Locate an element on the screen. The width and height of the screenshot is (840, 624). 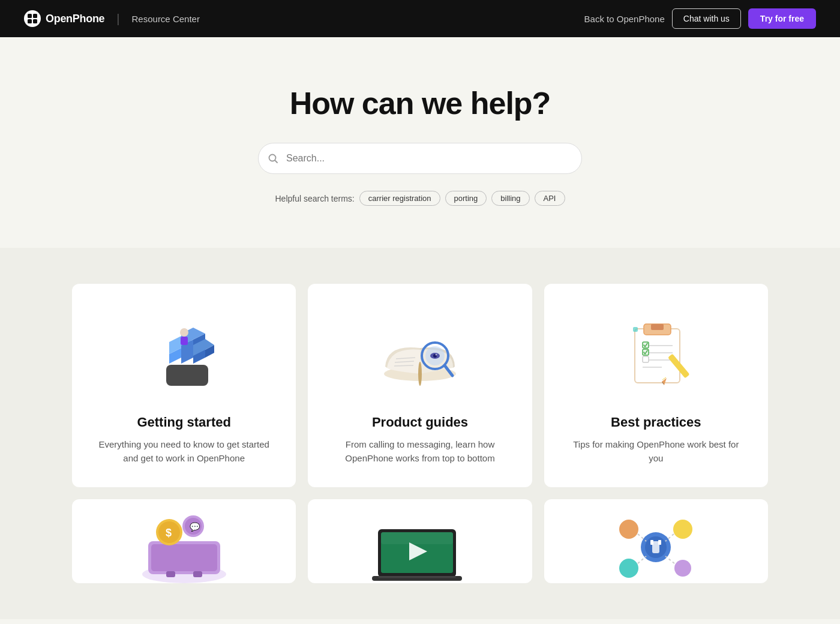
navigation: OpenPhone | Resource Center Back to Open… is located at coordinates (420, 19).